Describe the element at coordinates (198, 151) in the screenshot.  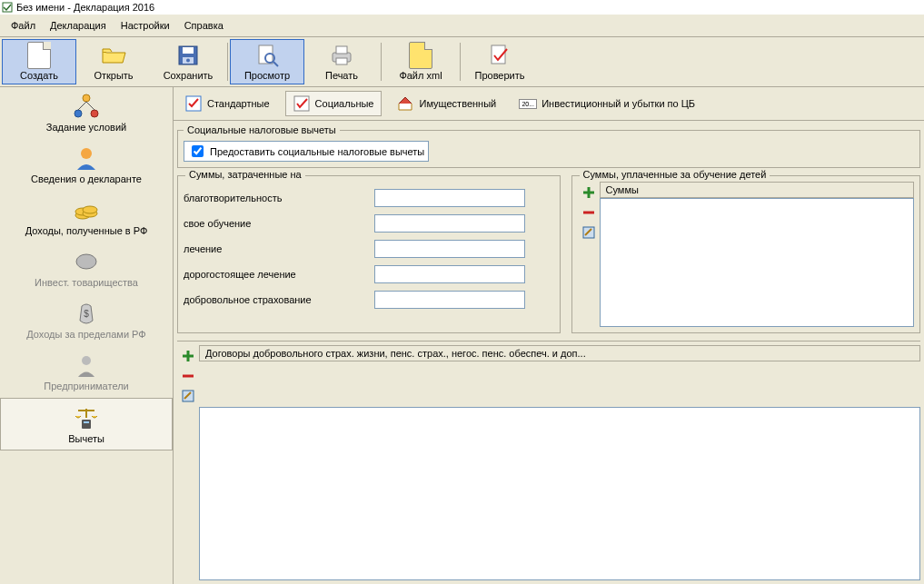
I see `provide-checkbox-input` at that location.